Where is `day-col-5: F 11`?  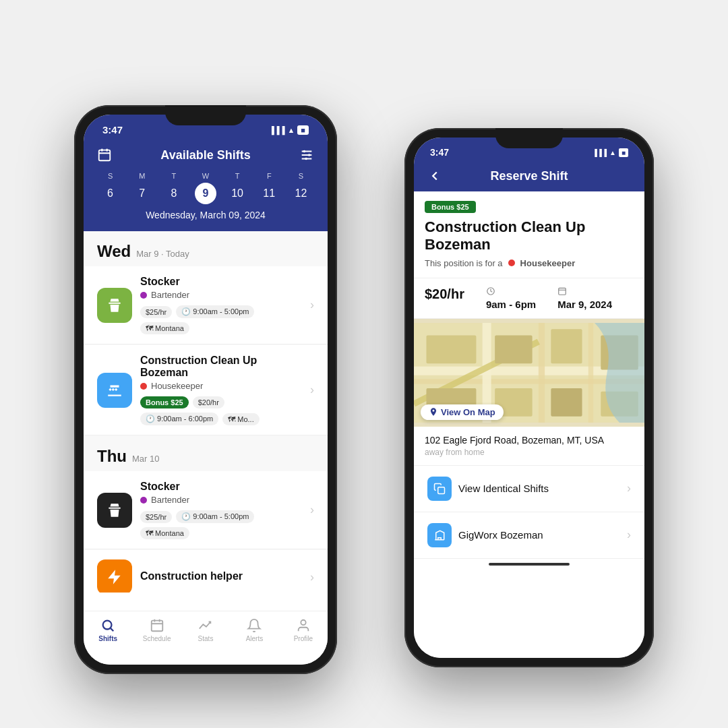 day-col-5: F 11 is located at coordinates (270, 188).